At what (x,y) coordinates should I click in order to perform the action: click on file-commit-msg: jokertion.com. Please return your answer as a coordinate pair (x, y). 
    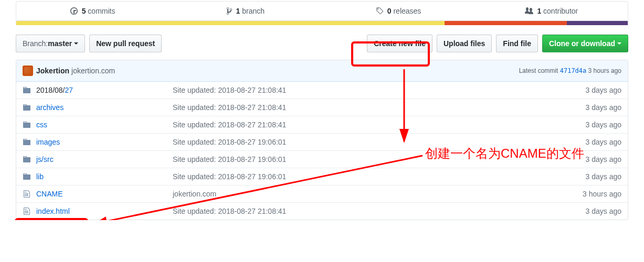
    Looking at the image, I should click on (365, 194).